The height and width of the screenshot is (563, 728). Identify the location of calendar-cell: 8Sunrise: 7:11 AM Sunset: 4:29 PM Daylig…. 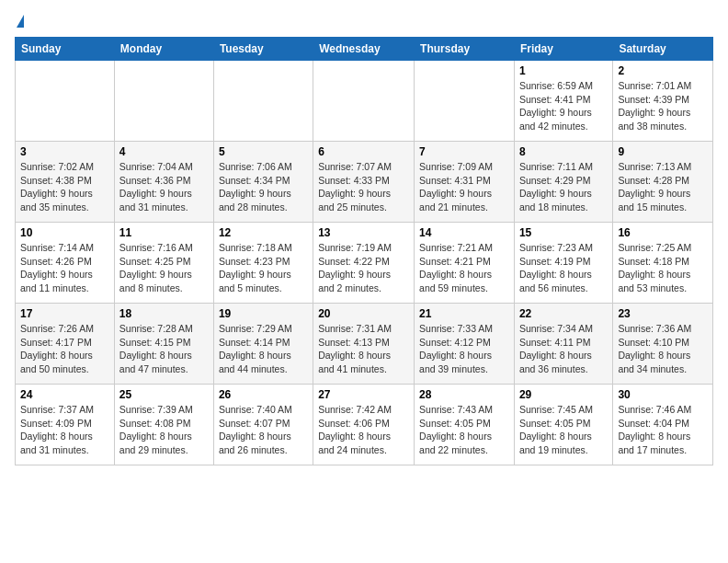
(563, 182).